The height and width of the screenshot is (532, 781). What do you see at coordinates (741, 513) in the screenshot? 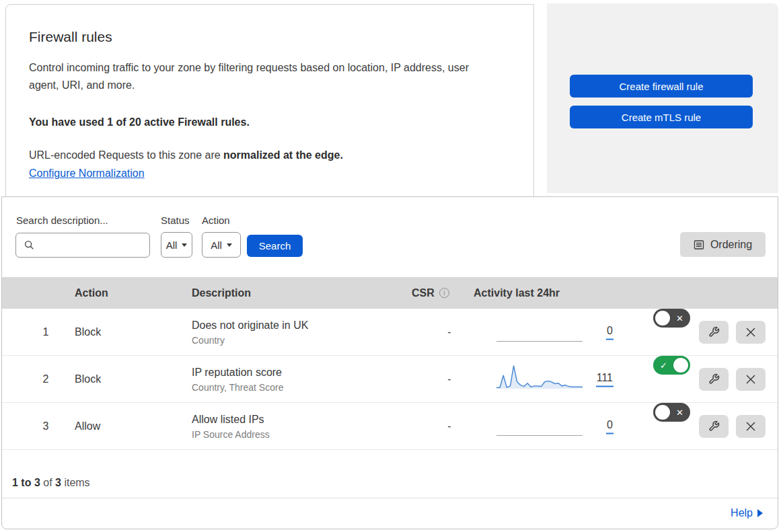
I see `help-label: Help` at bounding box center [741, 513].